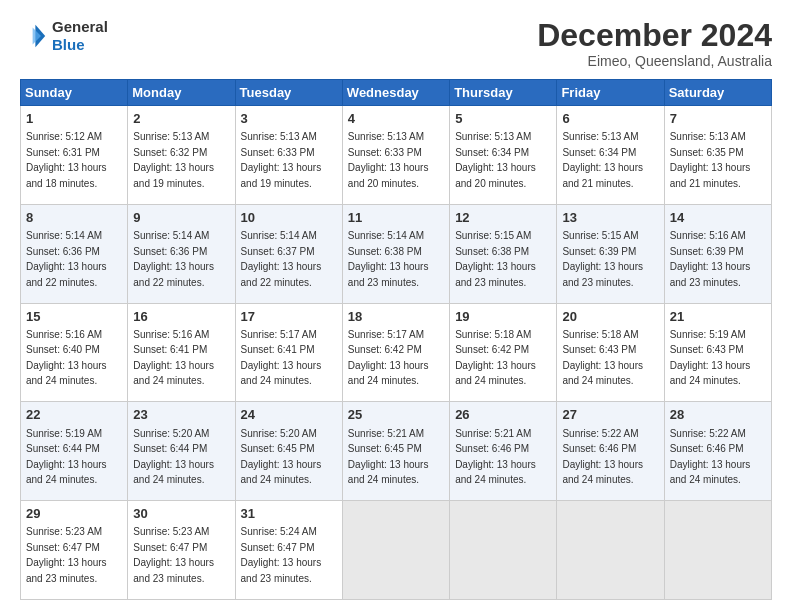  What do you see at coordinates (504, 352) in the screenshot?
I see `table-row: 19 Sunrise: 5:18 AMSunset: 6:42 PMDaylig…` at bounding box center [504, 352].